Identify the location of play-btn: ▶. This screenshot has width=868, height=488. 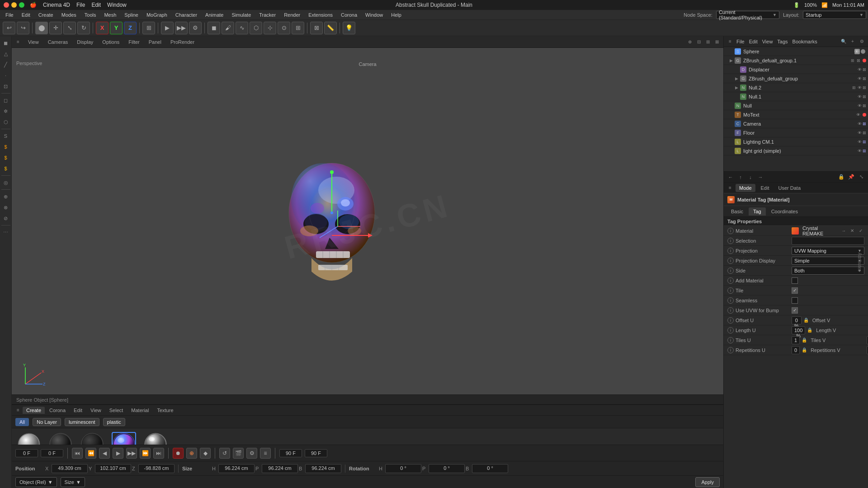
(118, 453).